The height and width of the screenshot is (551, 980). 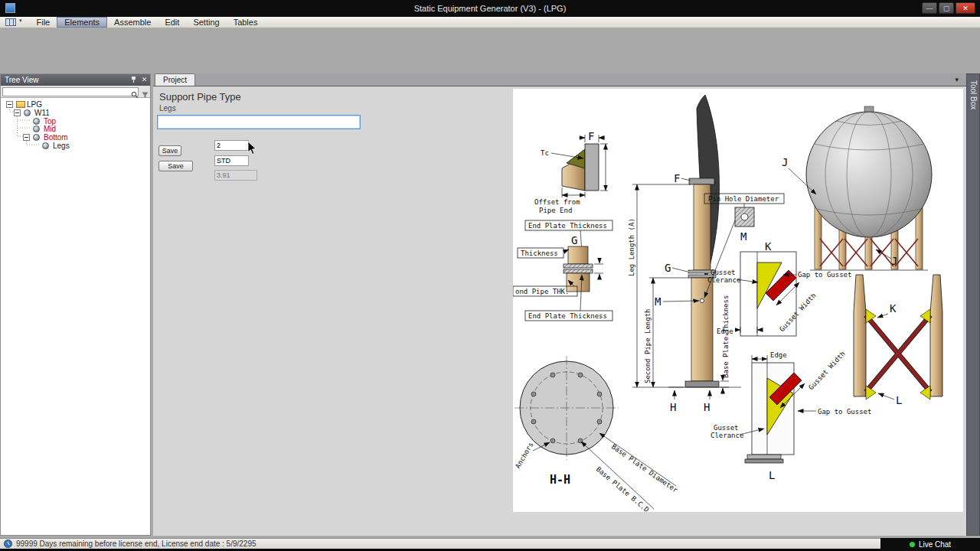 What do you see at coordinates (259, 122) in the screenshot?
I see `pipe-type-input` at bounding box center [259, 122].